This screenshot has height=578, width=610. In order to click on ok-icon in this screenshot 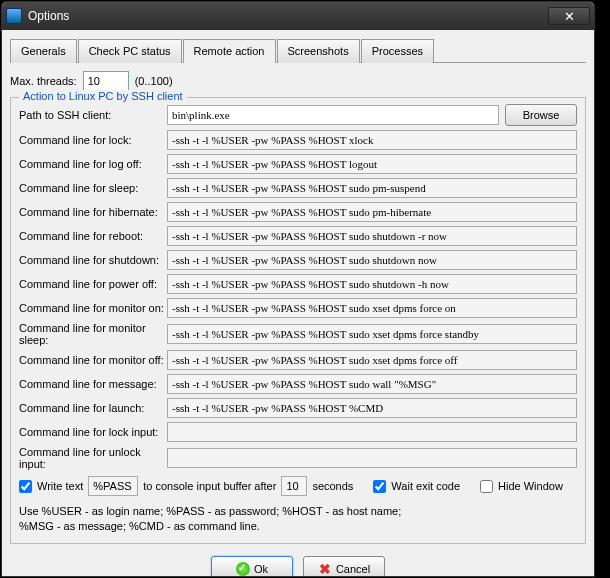, I will do `click(243, 569)`.